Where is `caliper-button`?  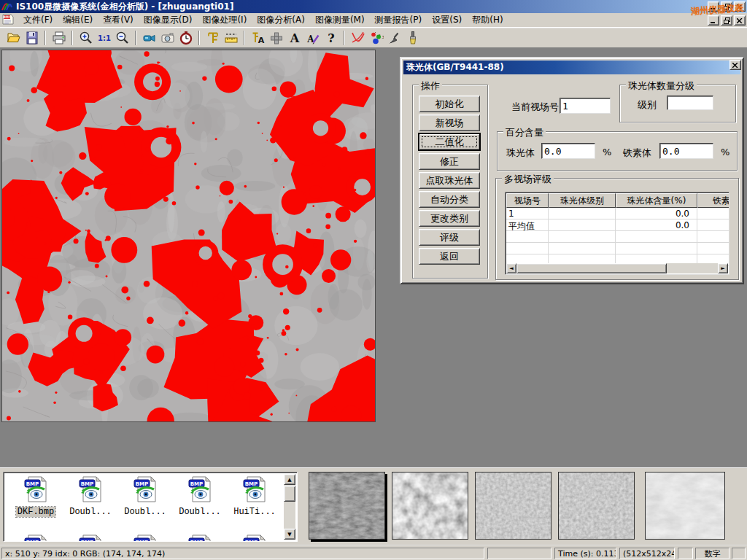
caliper-button is located at coordinates (213, 38).